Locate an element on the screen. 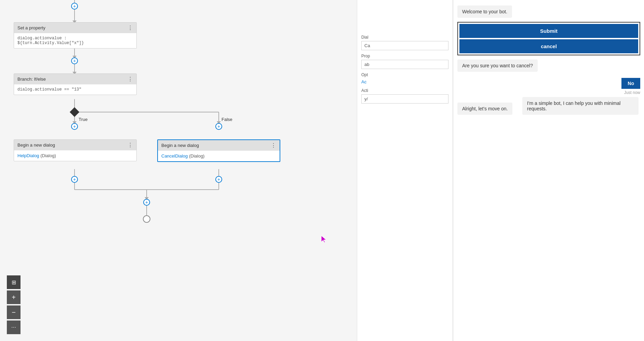 This screenshot has height=341, width=644. property-label: Prop is located at coordinates (405, 56).